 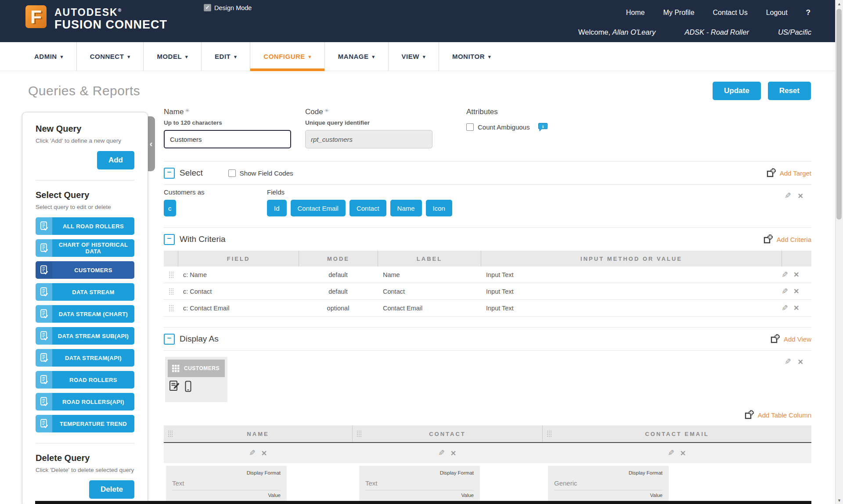 What do you see at coordinates (839, 252) in the screenshot?
I see `page-scrollbar: ▲ ▼` at bounding box center [839, 252].